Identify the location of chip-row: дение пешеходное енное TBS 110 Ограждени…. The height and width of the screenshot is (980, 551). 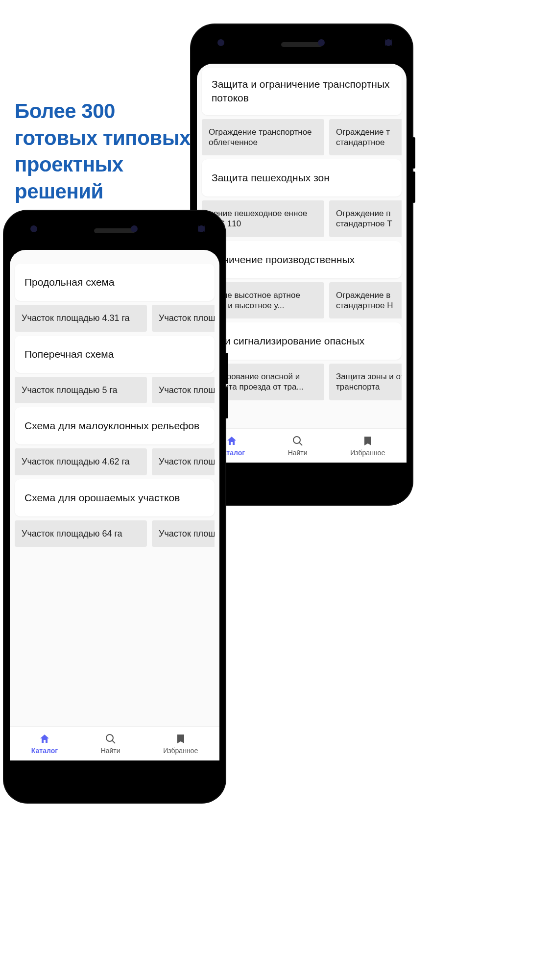
(302, 219).